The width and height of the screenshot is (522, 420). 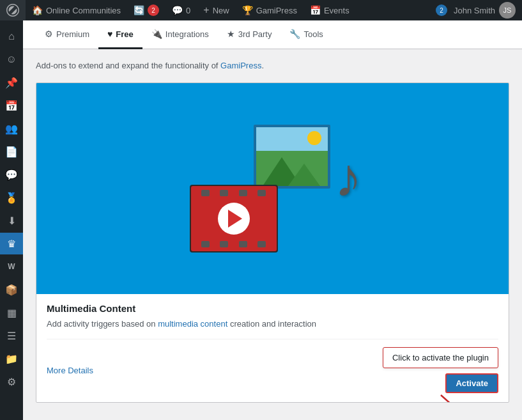 What do you see at coordinates (12, 244) in the screenshot?
I see `sidebar-item-gamipress: ♛` at bounding box center [12, 244].